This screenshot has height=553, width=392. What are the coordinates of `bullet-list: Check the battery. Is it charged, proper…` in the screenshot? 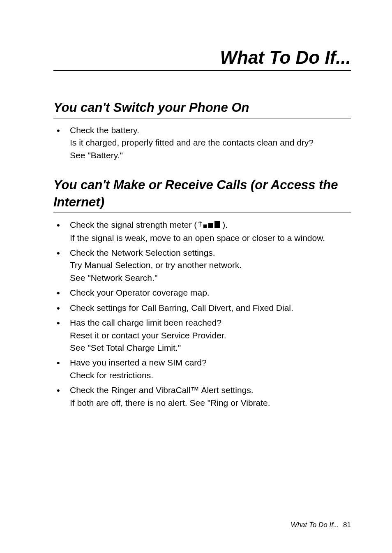 It's located at (202, 143).